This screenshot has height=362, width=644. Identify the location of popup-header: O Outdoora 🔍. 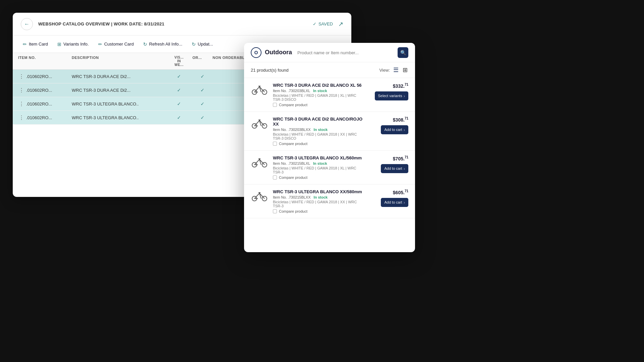
(330, 53).